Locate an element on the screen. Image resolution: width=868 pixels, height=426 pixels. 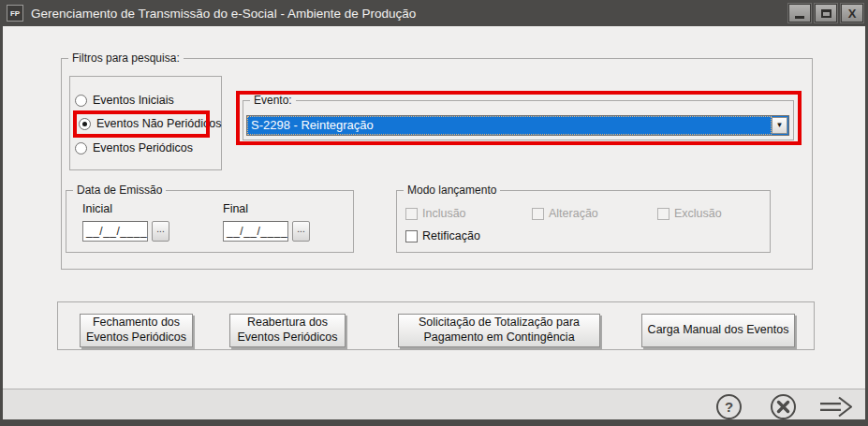
checkbox-label: Retificação is located at coordinates (451, 236).